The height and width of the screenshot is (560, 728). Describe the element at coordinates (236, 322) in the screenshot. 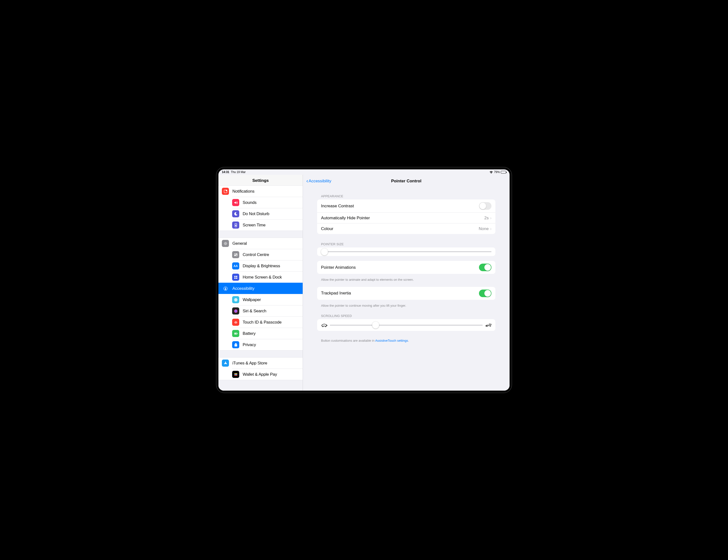

I see `touchid-icon` at that location.